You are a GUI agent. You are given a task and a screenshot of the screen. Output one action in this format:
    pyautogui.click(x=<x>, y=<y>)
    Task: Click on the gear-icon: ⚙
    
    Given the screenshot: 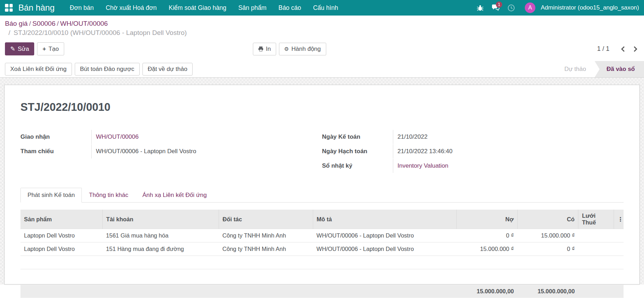 What is the action you would take?
    pyautogui.click(x=286, y=49)
    